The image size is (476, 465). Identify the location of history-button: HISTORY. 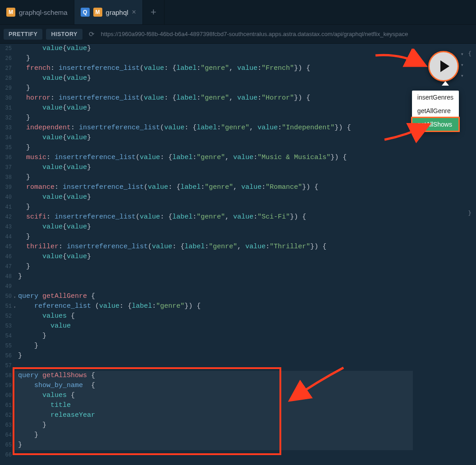
(64, 34).